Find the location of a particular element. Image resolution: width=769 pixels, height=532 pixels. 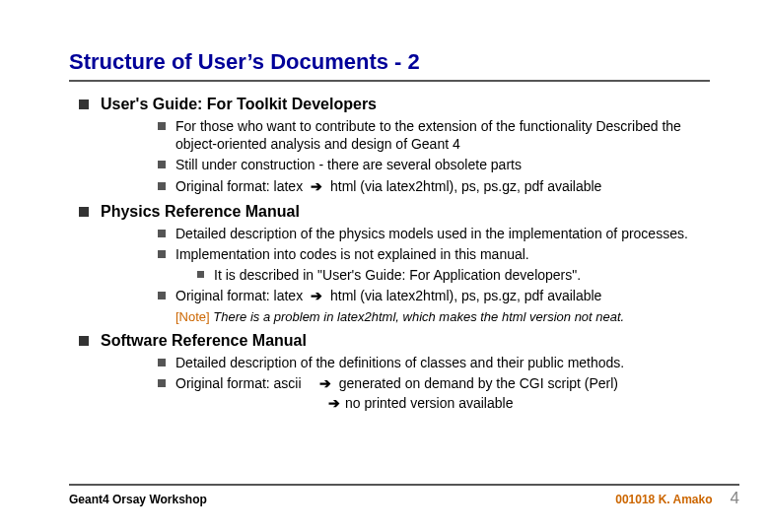

note-text: There is a problem in latex2html, which … is located at coordinates (418, 317).